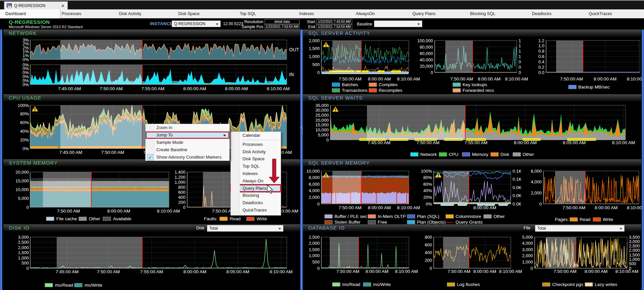 This screenshot has width=644, height=290. I want to click on svg-text: Transactions, so click(355, 91).